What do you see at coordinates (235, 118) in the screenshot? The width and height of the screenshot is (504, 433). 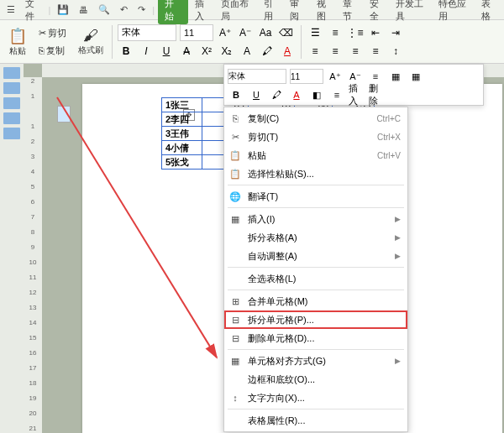 I see `copy-icon: ⎘` at bounding box center [235, 118].